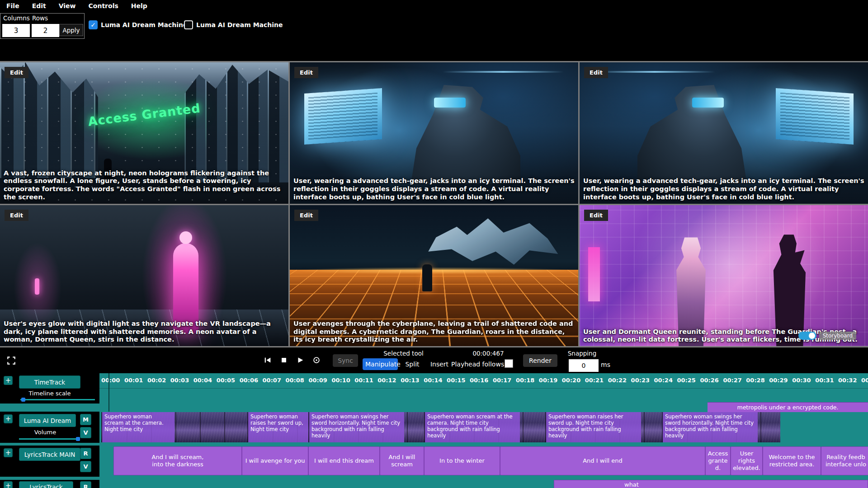 This screenshot has height=488, width=868. I want to click on menu-item-edit: Edit, so click(39, 6).